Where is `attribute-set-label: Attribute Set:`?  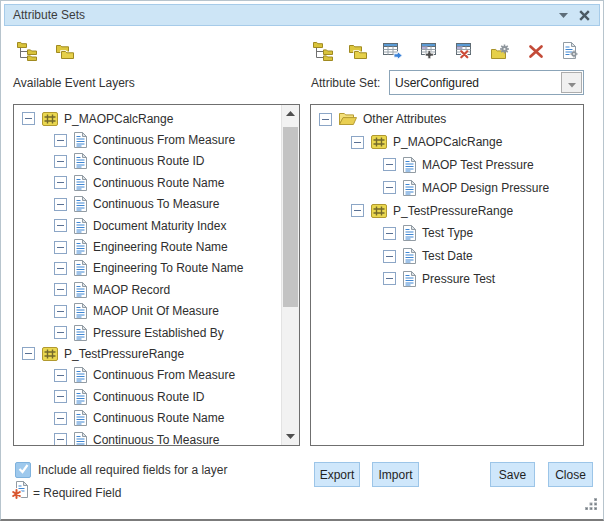 attribute-set-label: Attribute Set: is located at coordinates (346, 83).